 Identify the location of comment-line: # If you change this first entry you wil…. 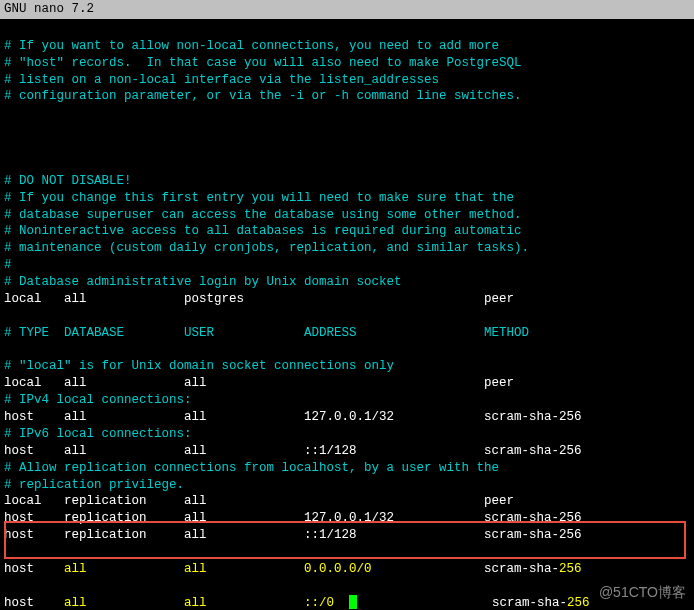
(347, 198).